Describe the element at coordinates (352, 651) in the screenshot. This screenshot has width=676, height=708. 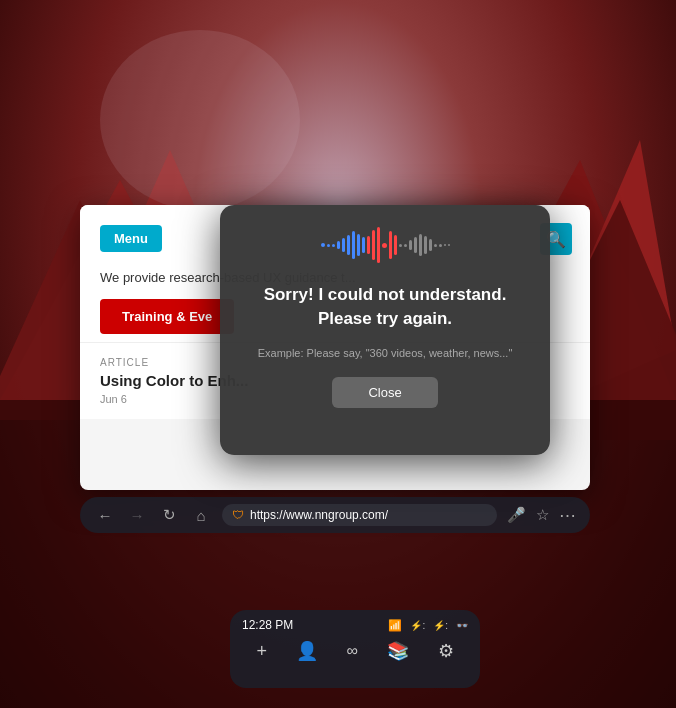
I see `infinity-button: ∞` at that location.